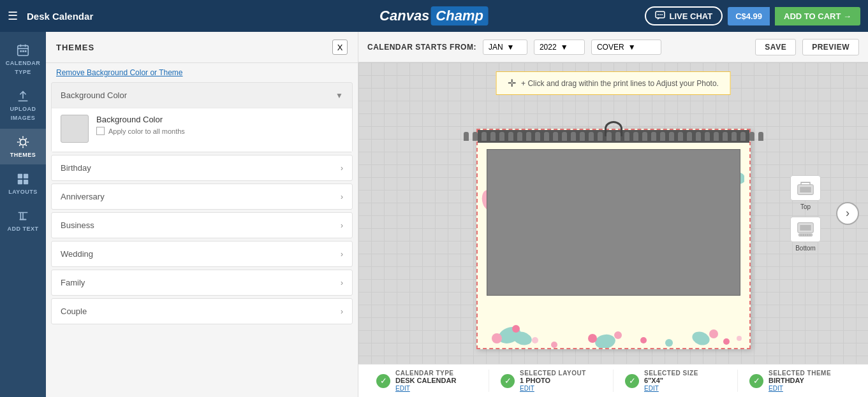 The width and height of the screenshot is (868, 397). Describe the element at coordinates (753, 16) in the screenshot. I see `header-right: LIVE CHAT C$4.99 ADD TO CART →` at that location.